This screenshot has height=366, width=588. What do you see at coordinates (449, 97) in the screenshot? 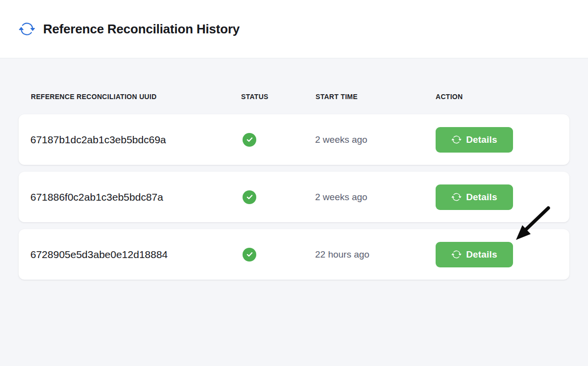
I see `column-header-action: ACTION` at bounding box center [449, 97].